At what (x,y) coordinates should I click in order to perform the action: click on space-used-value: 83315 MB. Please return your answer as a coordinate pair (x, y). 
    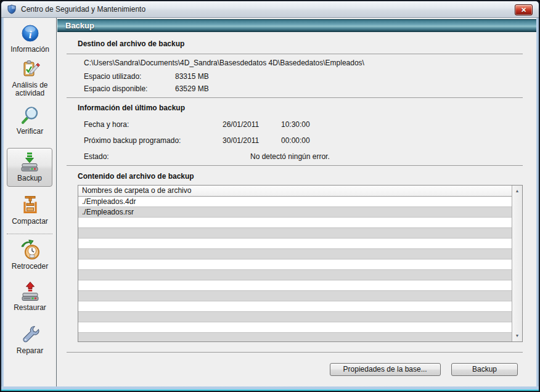
    Looking at the image, I should click on (356, 76).